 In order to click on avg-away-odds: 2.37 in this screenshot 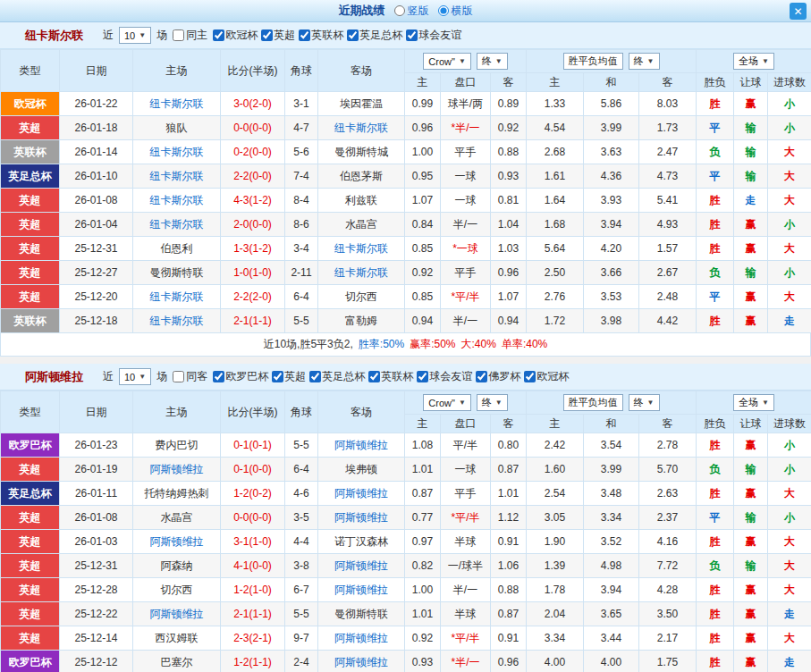, I will do `click(668, 518)`.